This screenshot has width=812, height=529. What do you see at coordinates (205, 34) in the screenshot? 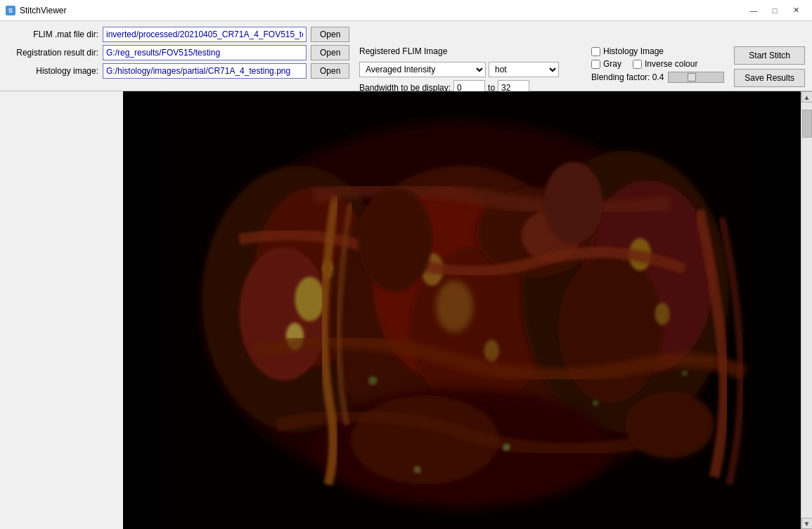
I see `flim-file-input` at bounding box center [205, 34].